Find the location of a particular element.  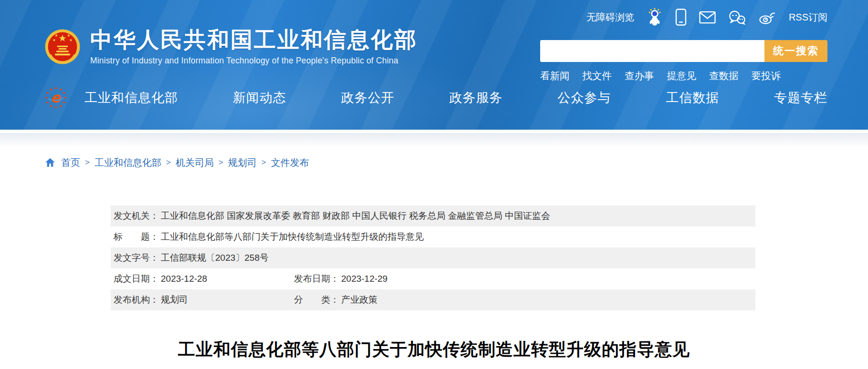

table-row: 标 题： 工业和信息化部等八部门关于加快传统制造业转型升级的指导意见 is located at coordinates (433, 237).